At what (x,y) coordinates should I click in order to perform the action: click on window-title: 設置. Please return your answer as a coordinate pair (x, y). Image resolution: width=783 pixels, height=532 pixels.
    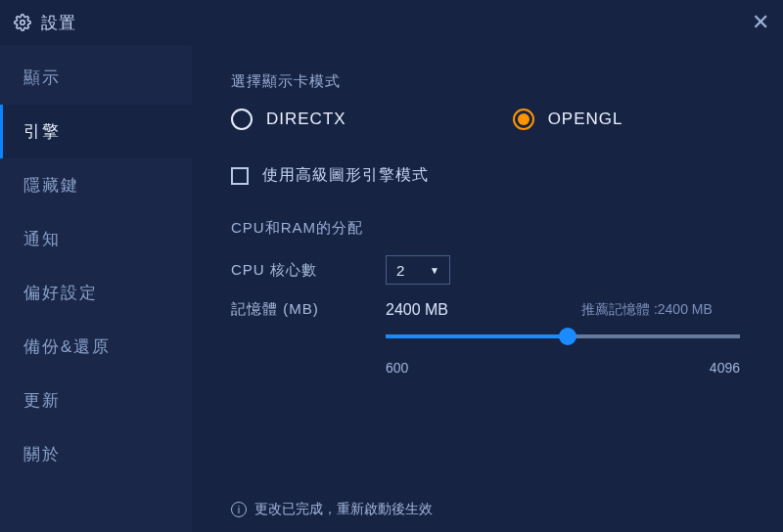
    Looking at the image, I should click on (59, 23).